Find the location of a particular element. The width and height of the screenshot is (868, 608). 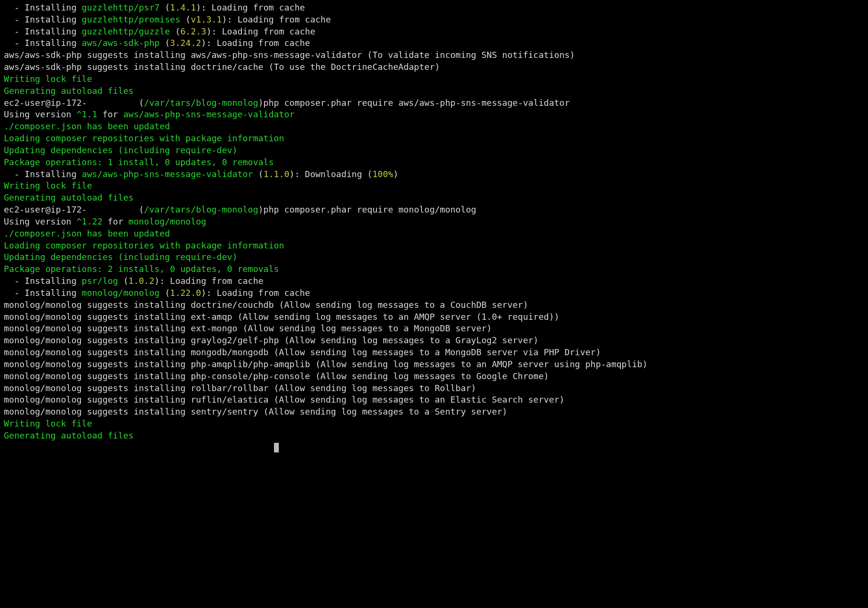

terminal-segment: v1.3.1 is located at coordinates (206, 19).